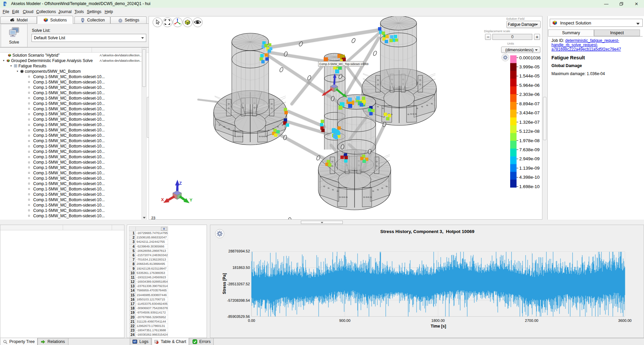  I want to click on svg-text: 1.544e-05, so click(529, 76).